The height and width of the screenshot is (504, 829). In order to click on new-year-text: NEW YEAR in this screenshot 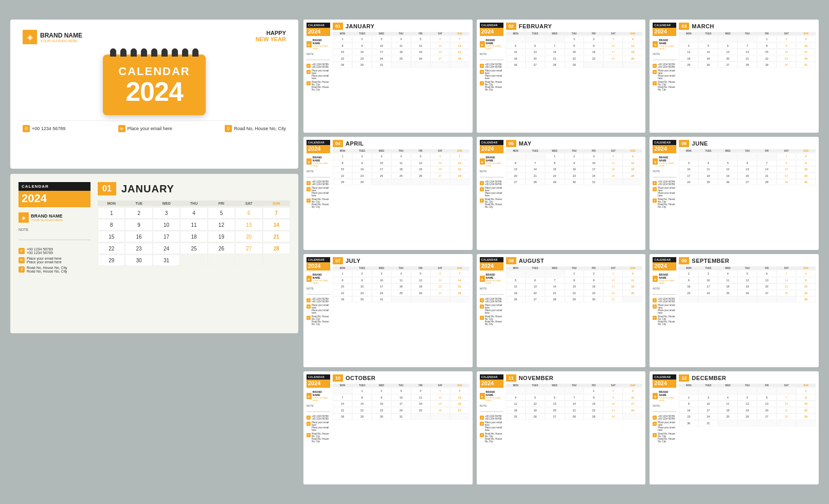, I will do `click(271, 39)`.